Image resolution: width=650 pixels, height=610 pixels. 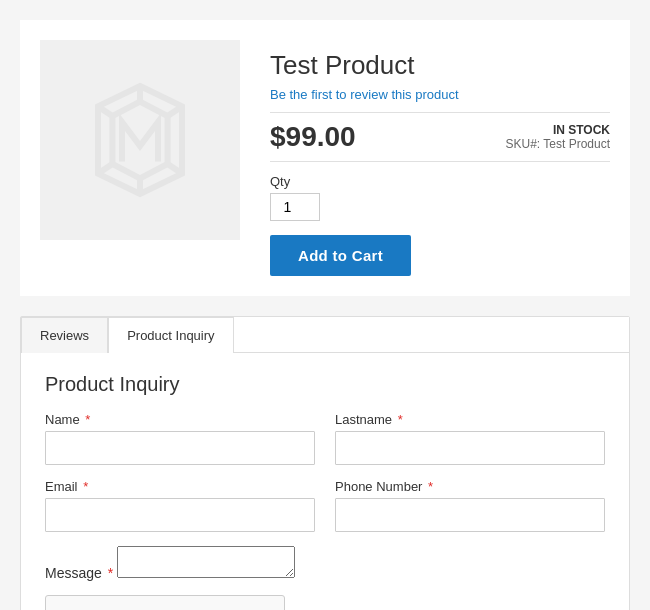 What do you see at coordinates (440, 94) in the screenshot?
I see `review-link: Be the first to review this product` at bounding box center [440, 94].